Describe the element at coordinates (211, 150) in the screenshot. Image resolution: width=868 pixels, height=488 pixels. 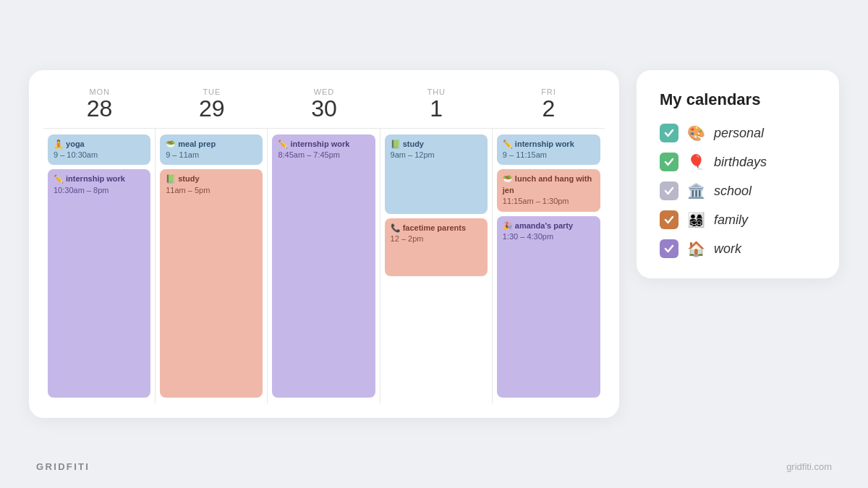
I see `event-meal-prep: 🥗 meal prep 9 – 11am` at that location.